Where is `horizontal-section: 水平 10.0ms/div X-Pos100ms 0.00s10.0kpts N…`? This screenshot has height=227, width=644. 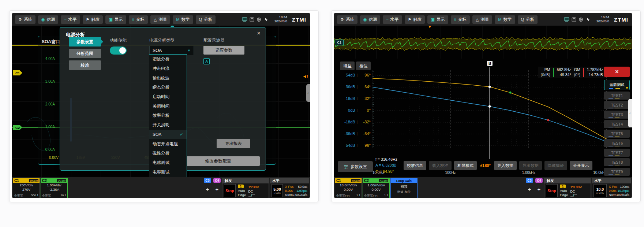 horizontal-section: 水平 10.0ms/div X-Pos100ms 0.00s10.0kpts N… is located at coordinates (611, 188).